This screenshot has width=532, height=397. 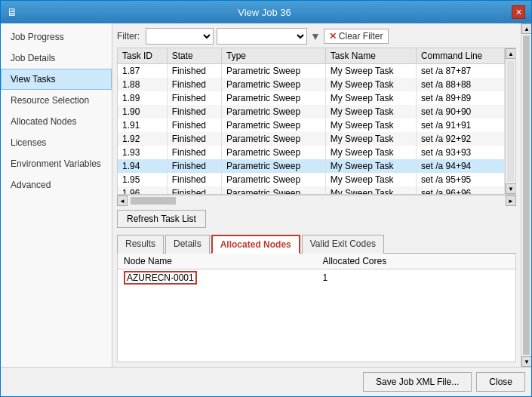 I want to click on col-allocated-cores: Allocated Cores, so click(x=417, y=261).